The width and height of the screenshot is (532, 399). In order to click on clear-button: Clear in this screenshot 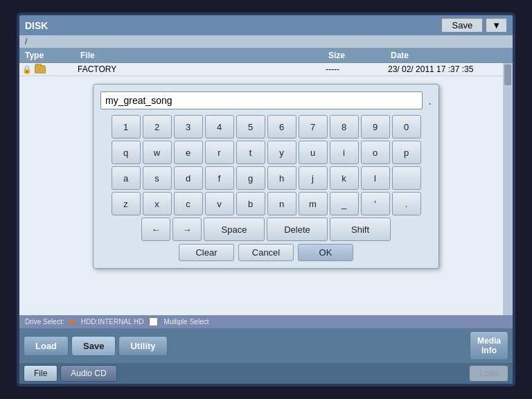, I will do `click(206, 252)`.